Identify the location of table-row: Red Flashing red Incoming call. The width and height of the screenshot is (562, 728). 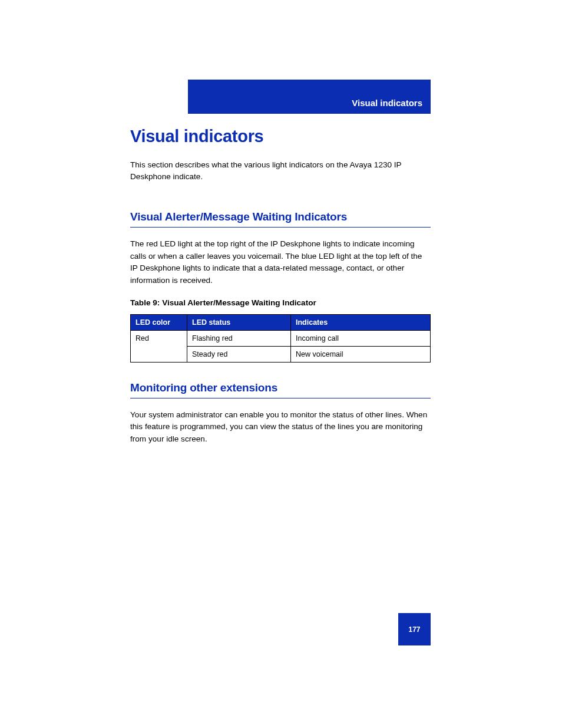
(280, 338).